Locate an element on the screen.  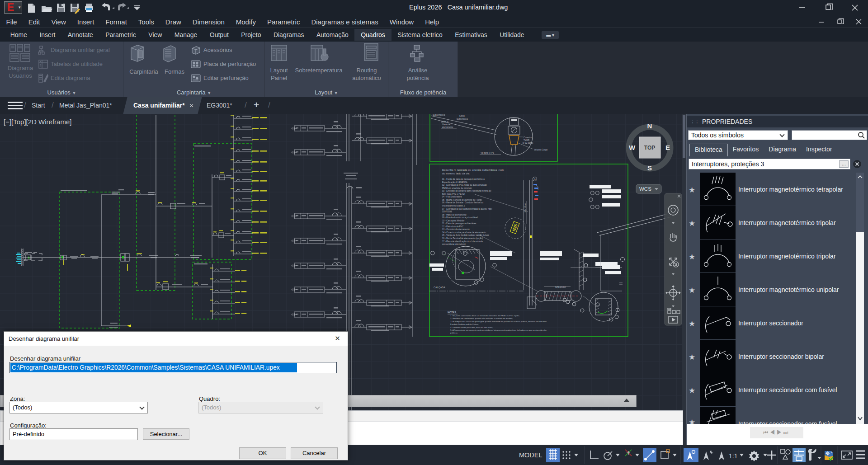
svg-text:15 - Tampa de ferro fundido no: 15 - Tampa de ferro fundido nodular padr… is located at coordinates (466, 235).